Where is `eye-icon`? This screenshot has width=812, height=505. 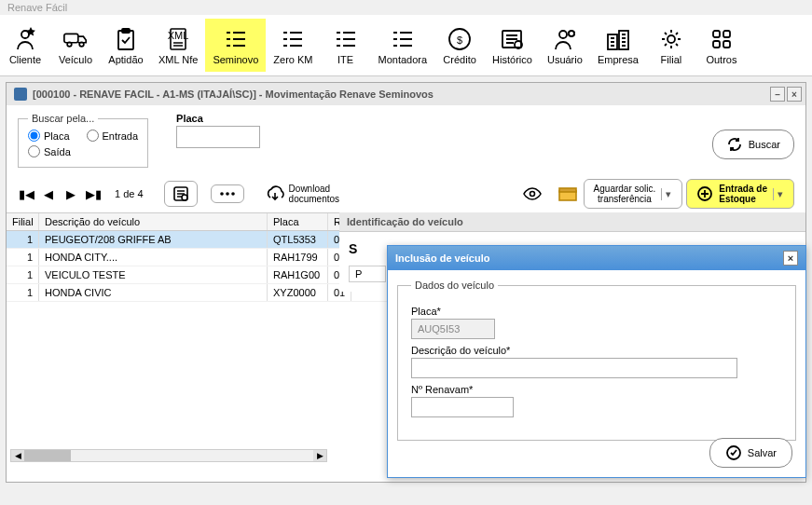 eye-icon is located at coordinates (532, 194).